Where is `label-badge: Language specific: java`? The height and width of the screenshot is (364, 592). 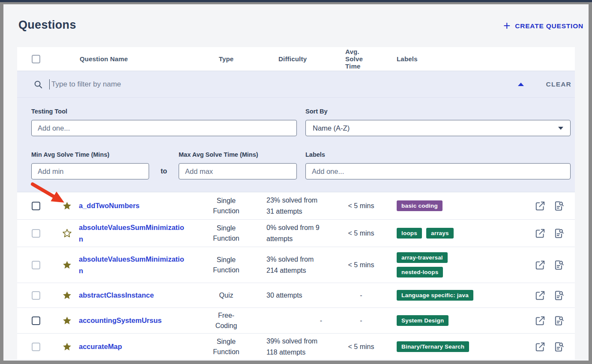
label-badge: Language specific: java is located at coordinates (435, 295).